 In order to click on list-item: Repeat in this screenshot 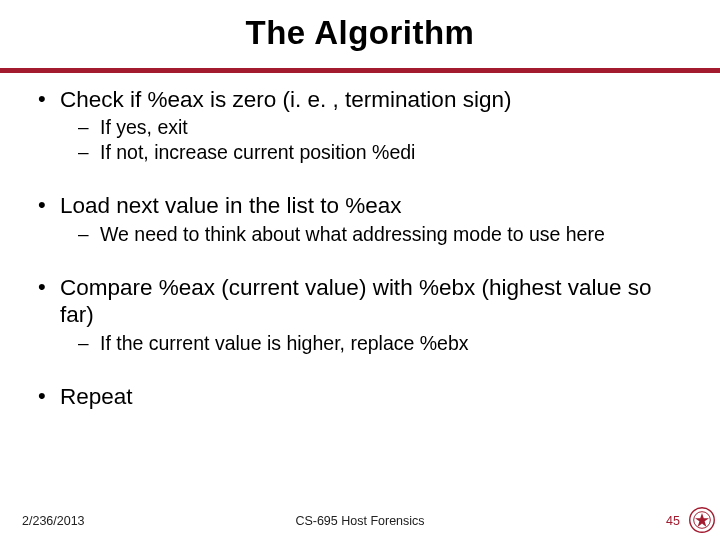, I will do `click(362, 396)`.